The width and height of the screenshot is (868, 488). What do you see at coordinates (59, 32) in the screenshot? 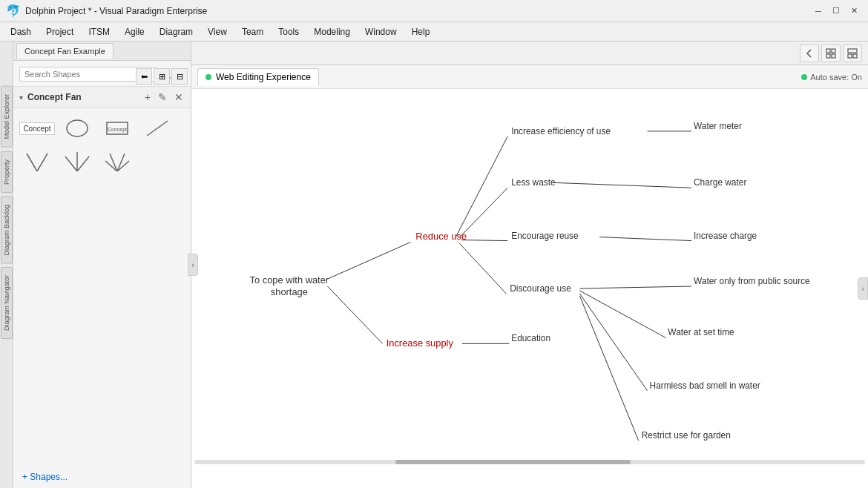
I see `menu-project: Project` at bounding box center [59, 32].